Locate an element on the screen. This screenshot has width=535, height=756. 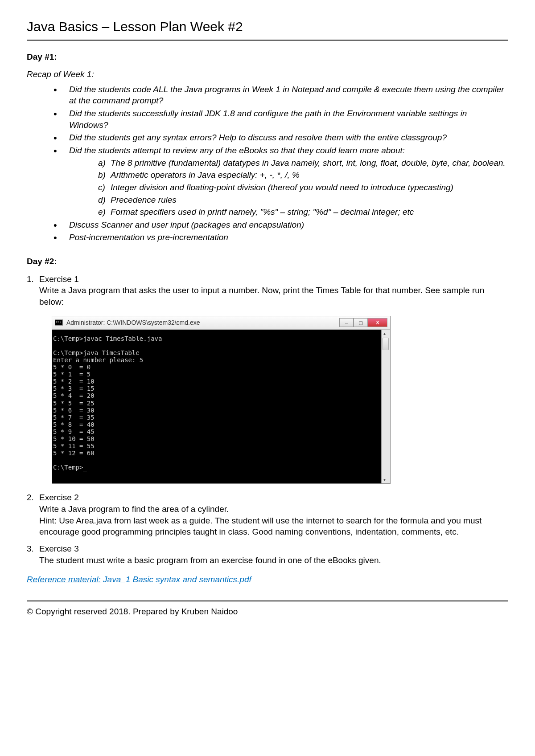
exercise-body: Write a Java program that asks the user … is located at coordinates (274, 296).